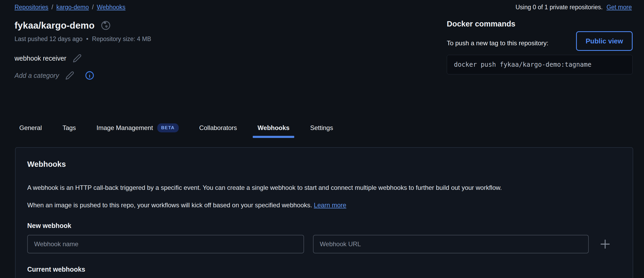  I want to click on docker-push-command-text: docker push fykaa/kargo-demo:tagname, so click(523, 65).